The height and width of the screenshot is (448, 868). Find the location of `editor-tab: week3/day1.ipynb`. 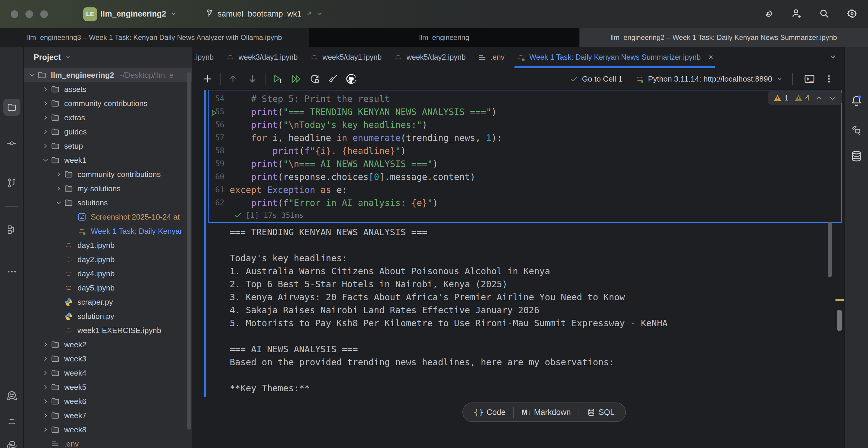

editor-tab: week3/day1.ipynb is located at coordinates (261, 57).